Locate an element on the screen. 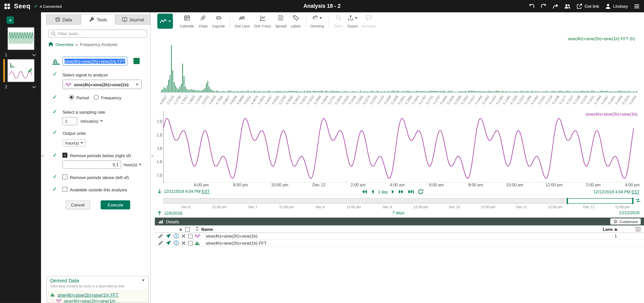 The width and height of the screenshot is (644, 303). step-size-label: 1 day is located at coordinates (383, 192).